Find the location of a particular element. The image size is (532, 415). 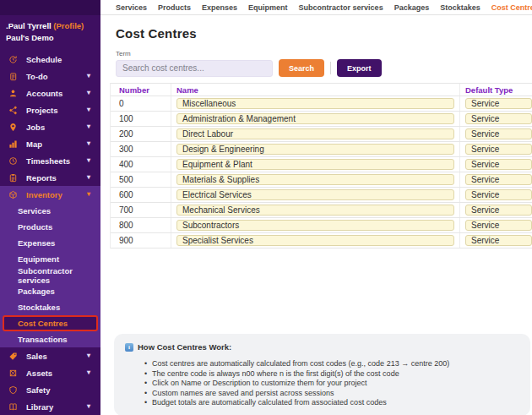

info-box-title: How Cost Centres Work: is located at coordinates (184, 347).